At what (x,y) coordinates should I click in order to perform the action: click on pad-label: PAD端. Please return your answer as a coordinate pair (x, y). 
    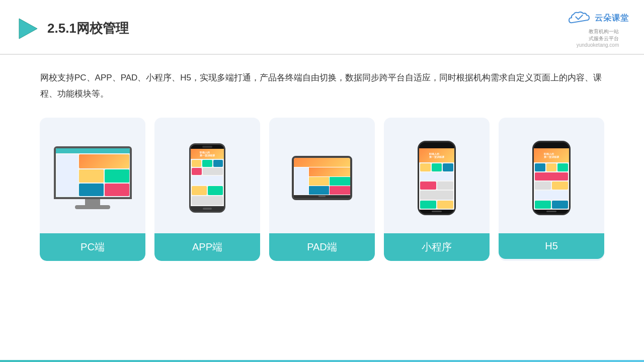
    Looking at the image, I should click on (322, 247).